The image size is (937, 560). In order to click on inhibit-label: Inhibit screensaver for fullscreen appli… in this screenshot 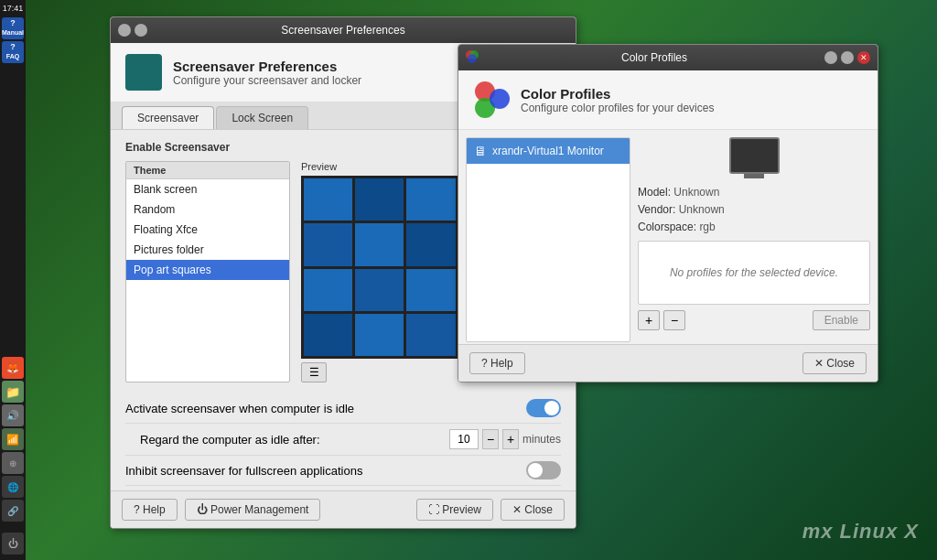, I will do `click(243, 470)`.